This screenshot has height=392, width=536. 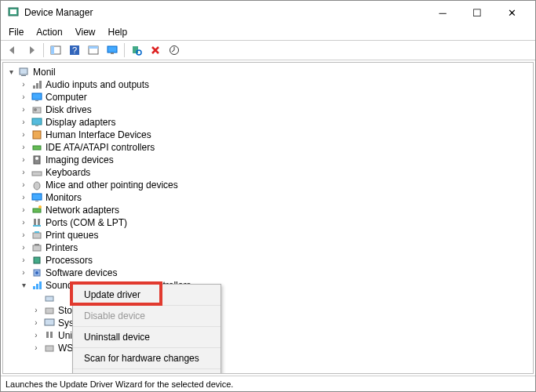 I want to click on tree-category: ›IDE ATA/ATAPI controllers, so click(x=268, y=147).